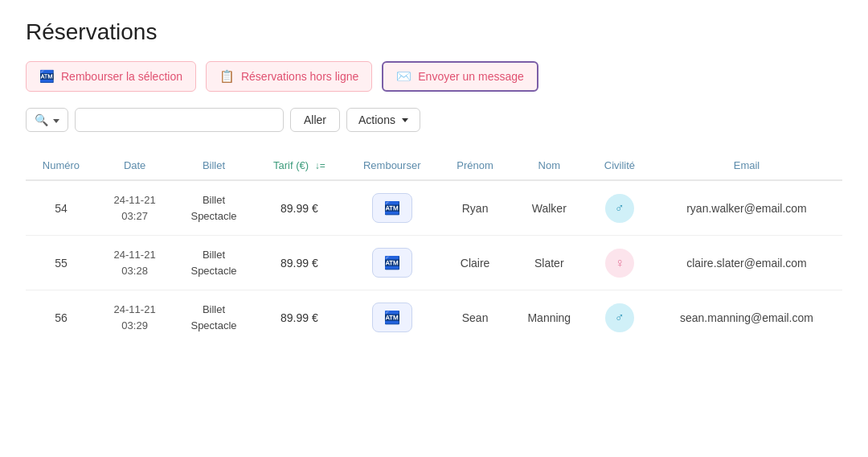 This screenshot has height=457, width=868. Describe the element at coordinates (434, 166) in the screenshot. I see `table-header: Numéro Date Billet Tarif (€) ↓= Rembours…` at that location.